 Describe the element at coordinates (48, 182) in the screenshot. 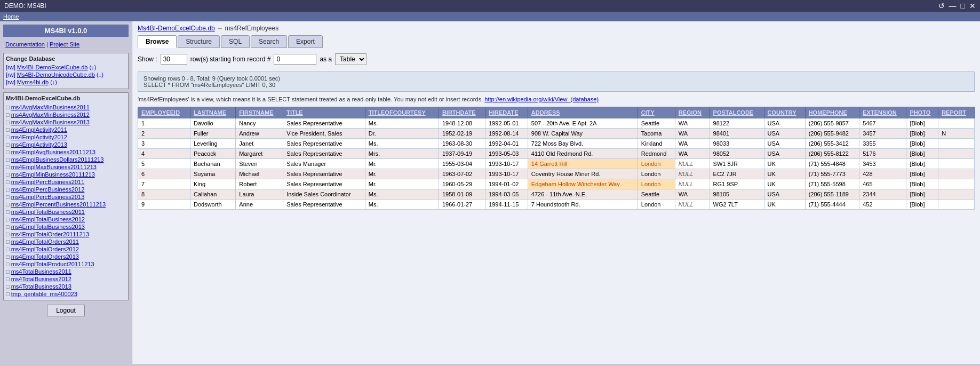

I see `sidebar-table-link: ms4EmplPercBusiness2011` at that location.